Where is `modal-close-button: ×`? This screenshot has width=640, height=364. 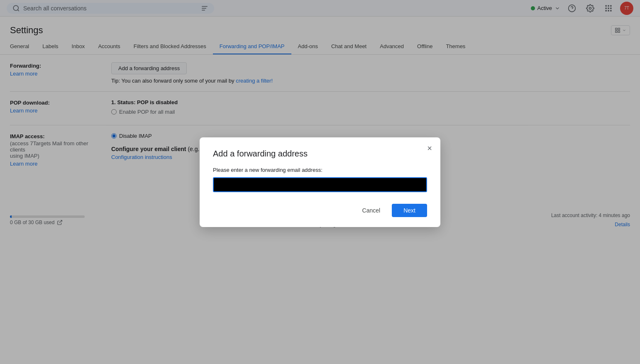 modal-close-button: × is located at coordinates (430, 148).